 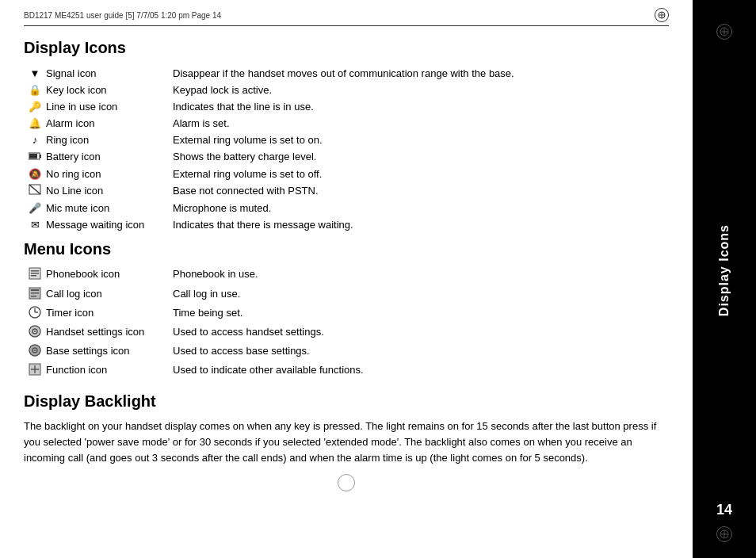 I want to click on table-row: Handset settings icon Used to access han…, so click(x=346, y=333).